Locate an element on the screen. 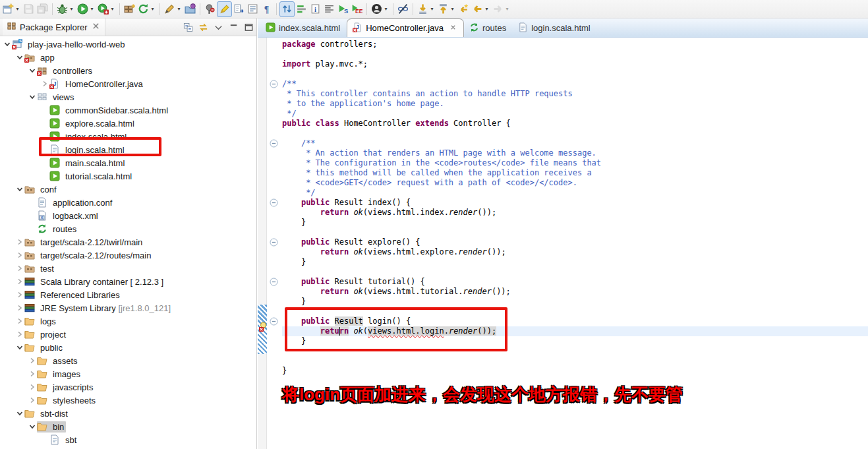  code-line-30: return ok(views.html.login.render()); is located at coordinates (442, 331).